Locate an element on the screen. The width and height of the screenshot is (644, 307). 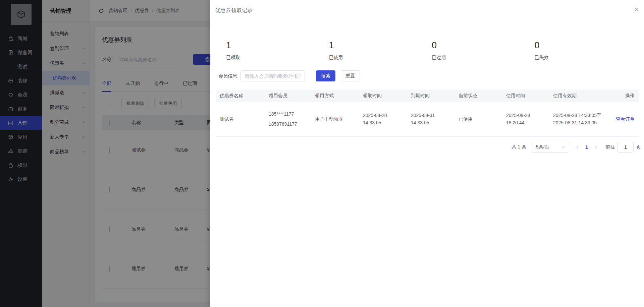
prev-page-button: ‹ is located at coordinates (577, 147).